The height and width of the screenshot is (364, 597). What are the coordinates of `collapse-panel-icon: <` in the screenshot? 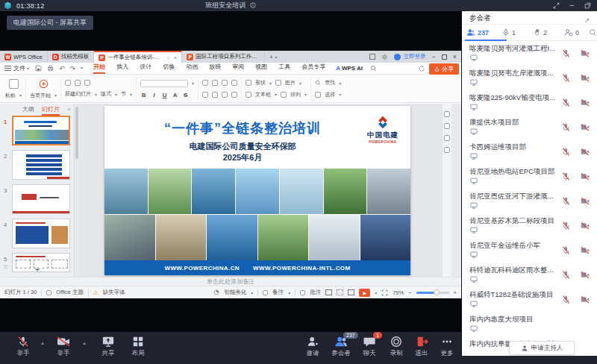 It's located at (69, 109).